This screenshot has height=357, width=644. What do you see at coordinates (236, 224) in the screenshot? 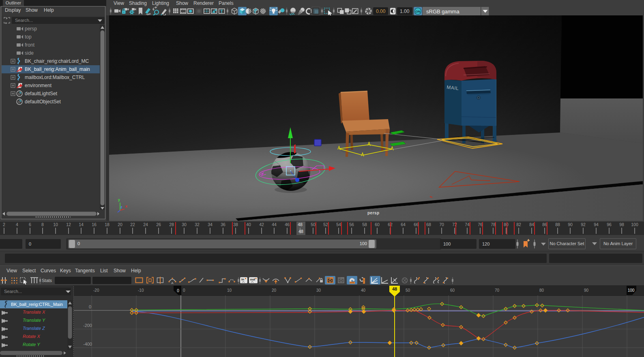
I see `svg-text: 38` at bounding box center [236, 224].